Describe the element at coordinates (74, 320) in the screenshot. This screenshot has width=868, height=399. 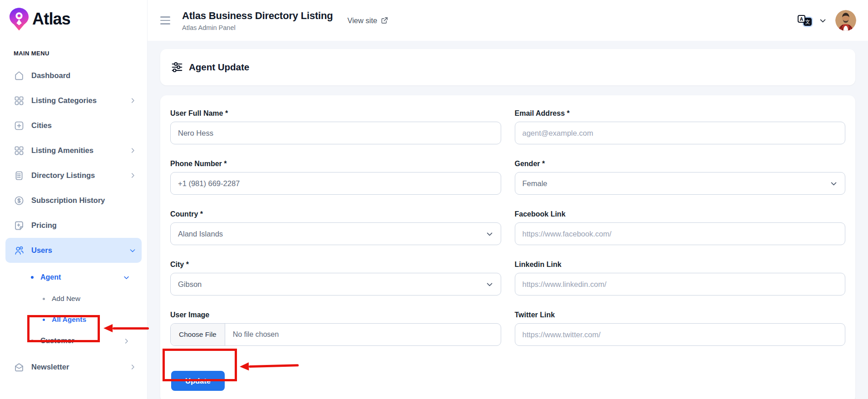
I see `sidebar-item-all-agents: All Agents` at that location.